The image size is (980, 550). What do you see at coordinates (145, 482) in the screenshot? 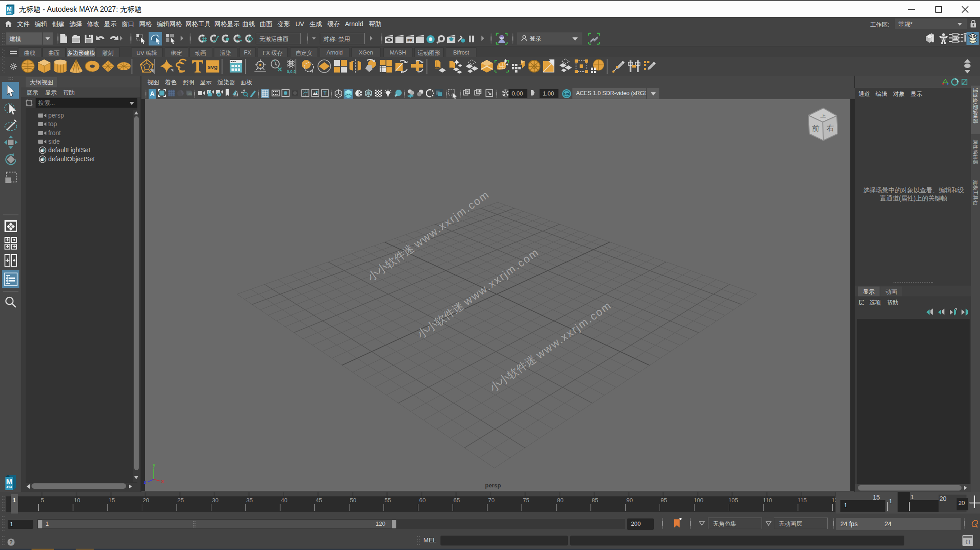
I see `svg-text: z` at bounding box center [145, 482].